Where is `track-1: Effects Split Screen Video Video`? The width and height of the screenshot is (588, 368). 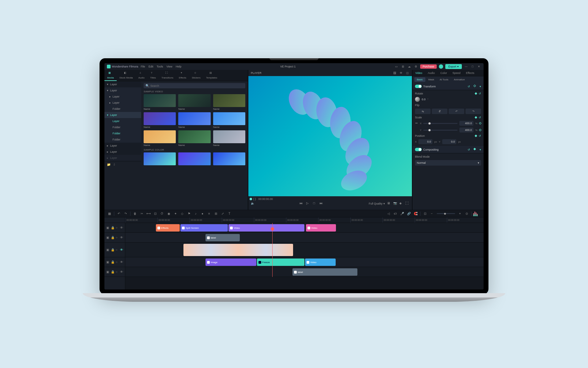 track-1: Effects Split Screen Video Video is located at coordinates (304, 228).